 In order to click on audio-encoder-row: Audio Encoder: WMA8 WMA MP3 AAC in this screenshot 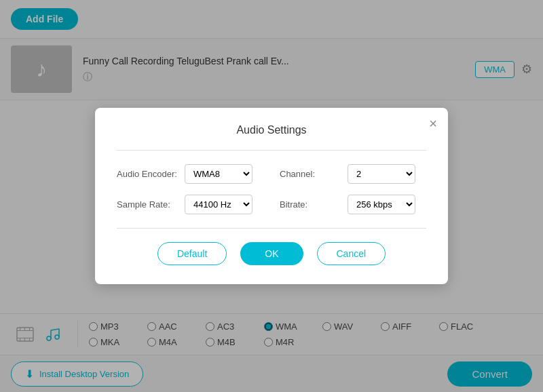, I will do `click(190, 174)`.